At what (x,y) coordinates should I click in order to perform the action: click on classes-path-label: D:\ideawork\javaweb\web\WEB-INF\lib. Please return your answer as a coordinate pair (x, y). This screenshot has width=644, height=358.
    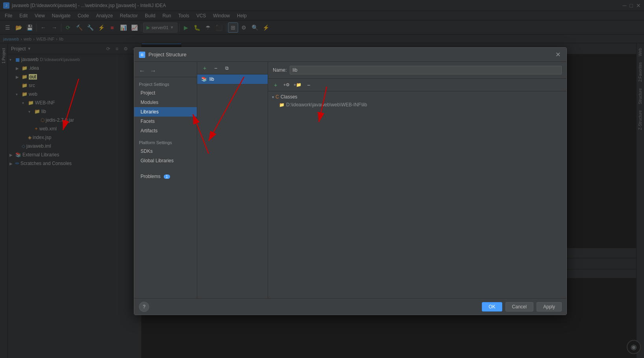
    Looking at the image, I should click on (327, 105).